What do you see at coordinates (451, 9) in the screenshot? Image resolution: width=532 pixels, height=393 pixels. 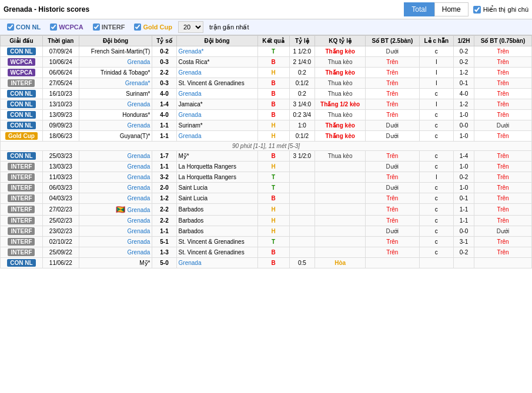 I see `tab-home: Home` at bounding box center [451, 9].